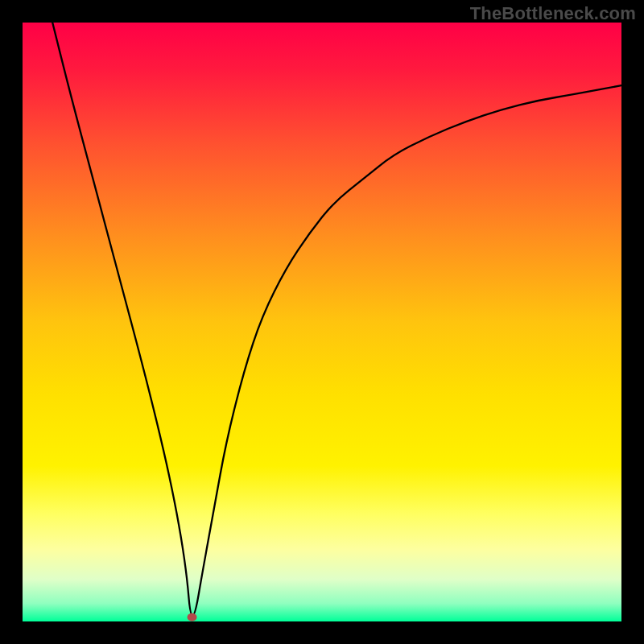 The image size is (644, 644). Describe the element at coordinates (192, 617) in the screenshot. I see `minimum-marker` at that location.